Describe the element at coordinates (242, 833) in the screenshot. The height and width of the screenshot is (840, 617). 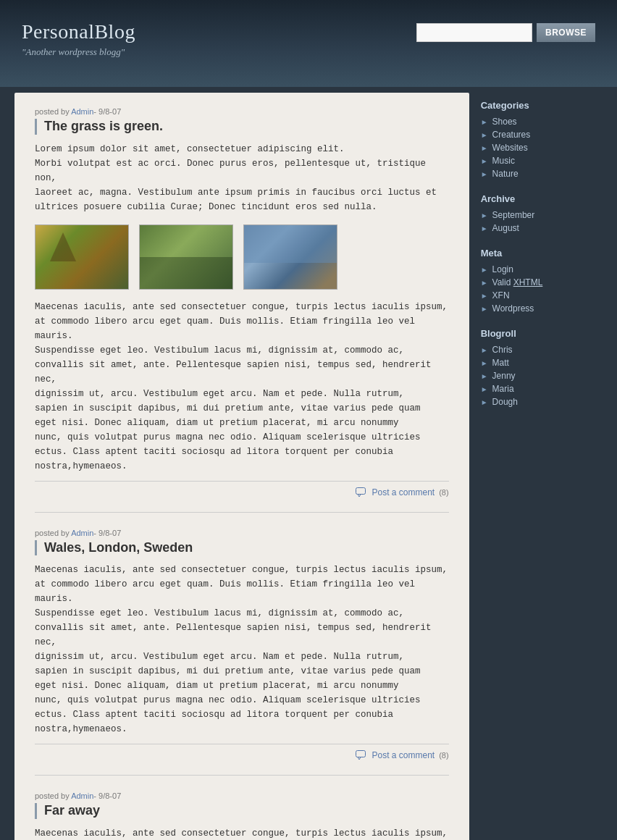
I see `post-3-text2: Maecenas iaculis, ante sed consectetuer …` at that location.